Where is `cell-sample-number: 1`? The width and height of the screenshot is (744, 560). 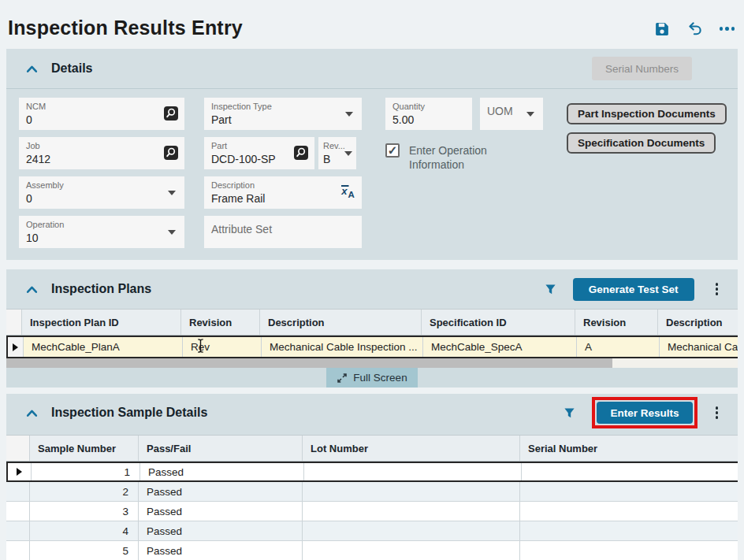 cell-sample-number: 1 is located at coordinates (86, 472).